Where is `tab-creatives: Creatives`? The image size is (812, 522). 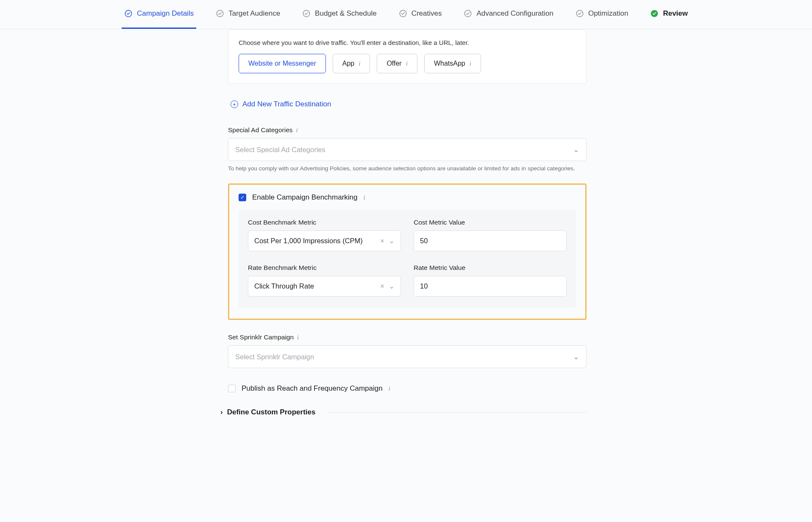 tab-creatives: Creatives is located at coordinates (420, 14).